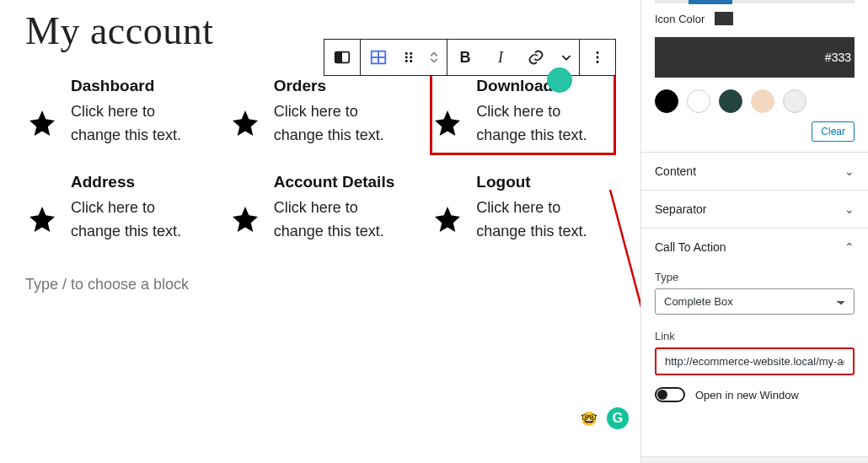  Describe the element at coordinates (465, 57) in the screenshot. I see `bold-button: B` at that location.